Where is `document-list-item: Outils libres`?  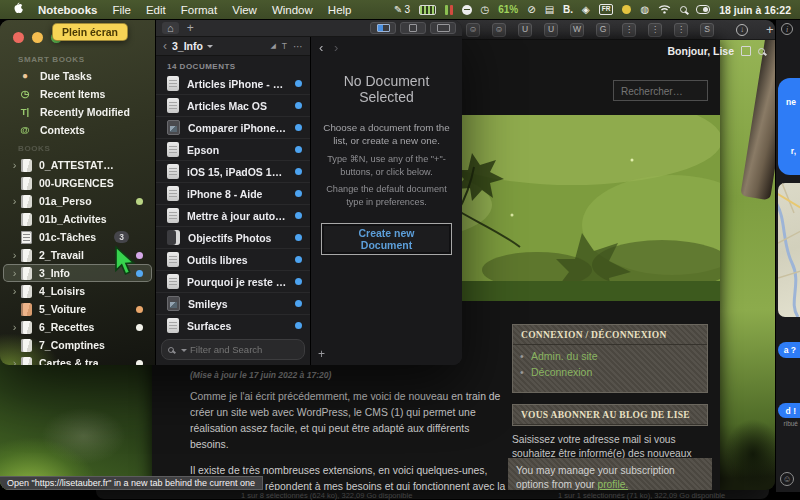 document-list-item: Outils libres is located at coordinates (233, 260).